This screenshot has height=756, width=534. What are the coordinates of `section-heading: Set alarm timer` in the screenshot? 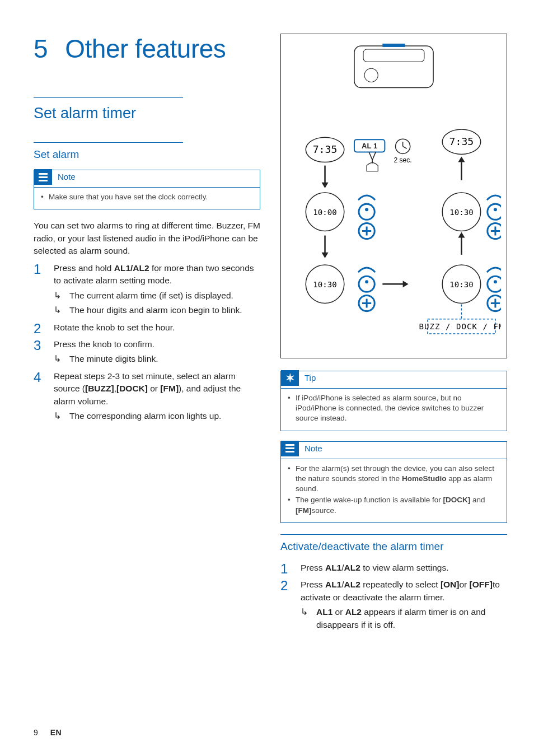 It's located at (147, 111).